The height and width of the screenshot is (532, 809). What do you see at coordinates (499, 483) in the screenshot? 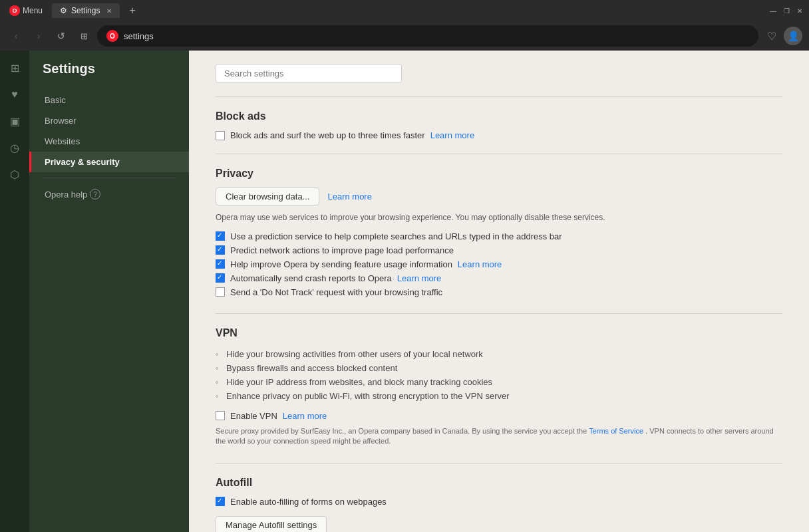
I see `autofill-title: Autofill` at bounding box center [499, 483].